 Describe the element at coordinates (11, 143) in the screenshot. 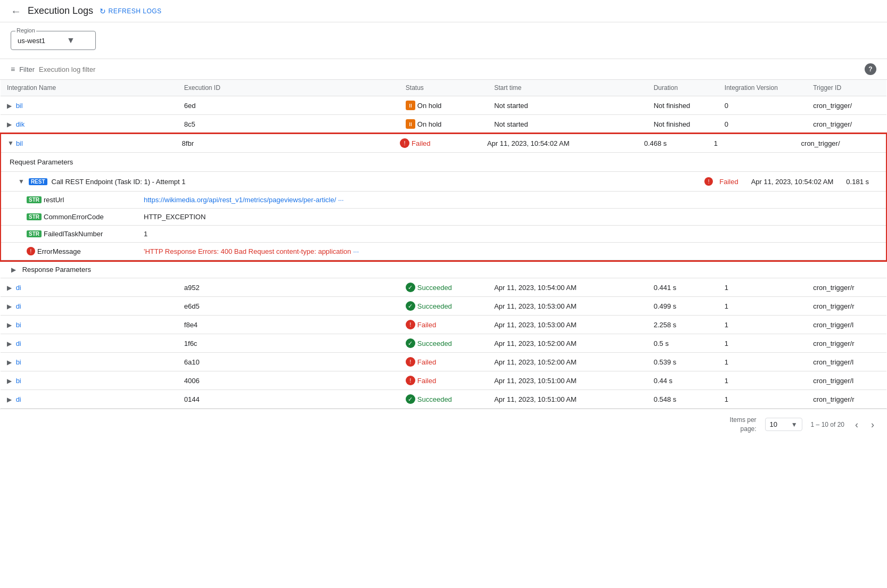

I see `collapse-row-3-button: ▼` at that location.